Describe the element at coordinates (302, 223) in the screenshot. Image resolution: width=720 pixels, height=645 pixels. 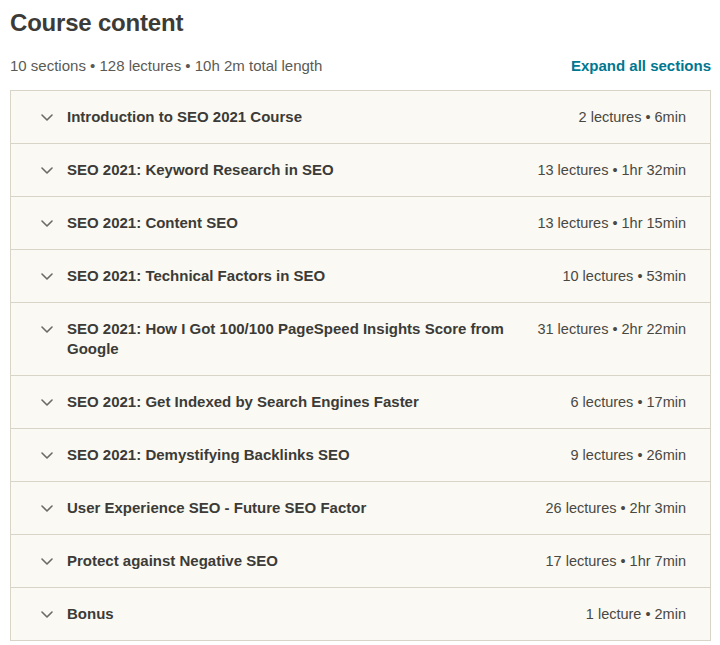
I see `section-title: SEO 2021: Content SEO` at that location.